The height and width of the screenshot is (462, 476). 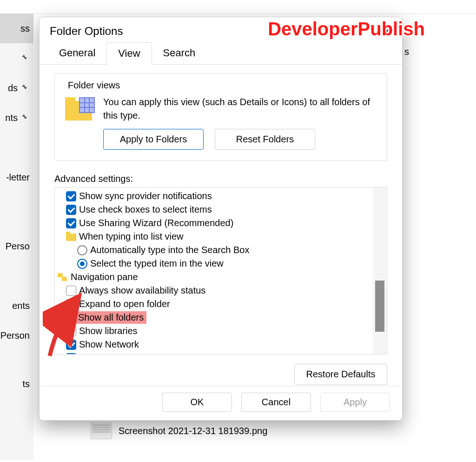 What do you see at coordinates (82, 264) in the screenshot?
I see `radio-select-typed` at bounding box center [82, 264].